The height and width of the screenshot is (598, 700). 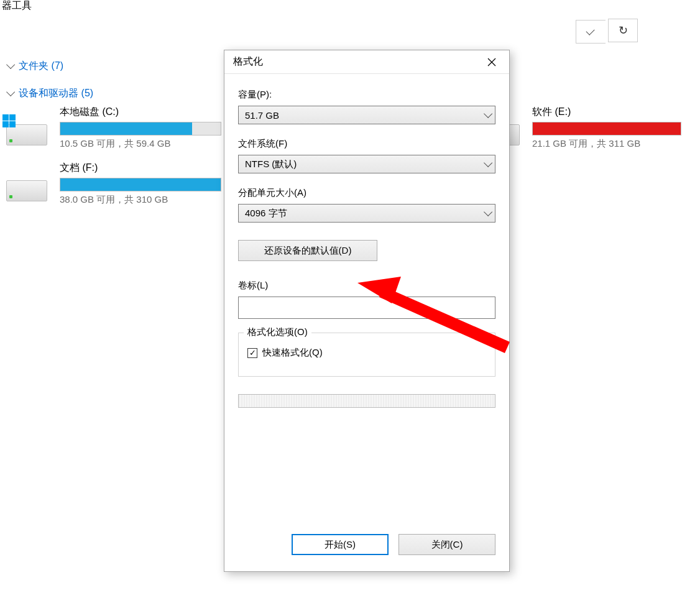 What do you see at coordinates (367, 308) in the screenshot?
I see `volume-input` at bounding box center [367, 308].